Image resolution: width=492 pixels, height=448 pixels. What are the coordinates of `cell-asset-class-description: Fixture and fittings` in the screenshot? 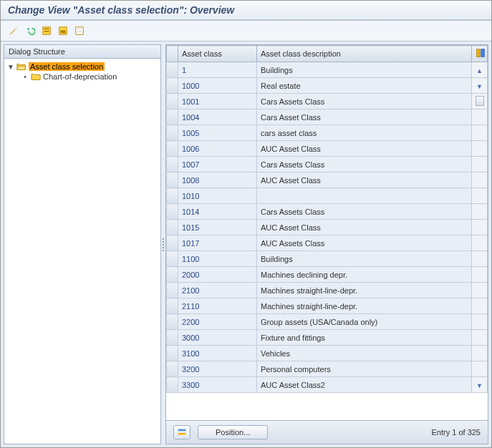 It's located at (365, 338).